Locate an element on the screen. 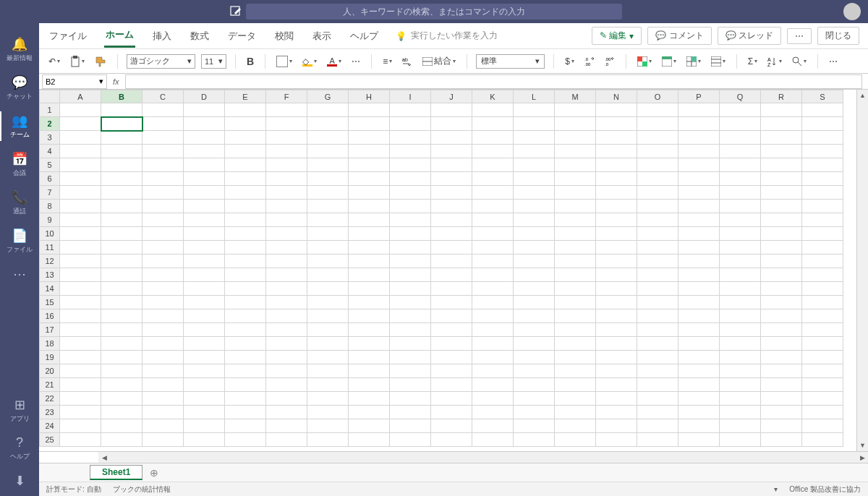 The image size is (868, 496). cell-B7 is located at coordinates (122, 192).